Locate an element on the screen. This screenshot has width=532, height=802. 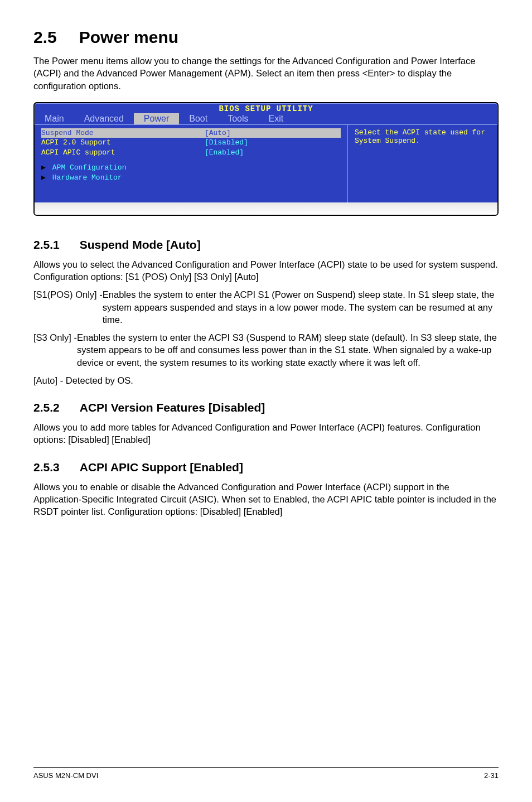
bios-row-acpiapic: ACPI APIC support [Enabled] is located at coordinates (191, 153).